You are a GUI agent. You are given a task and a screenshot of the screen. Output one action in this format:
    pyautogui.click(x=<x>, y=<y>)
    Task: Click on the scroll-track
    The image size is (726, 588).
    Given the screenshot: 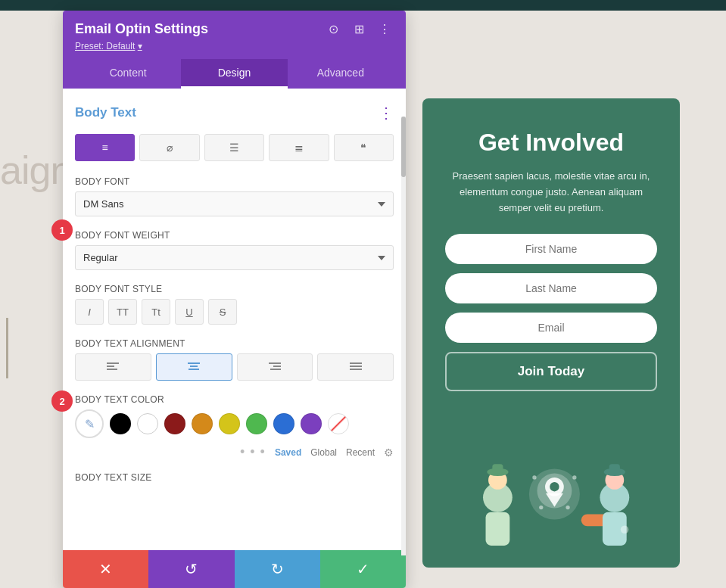 What is the action you would take?
    pyautogui.click(x=404, y=336)
    